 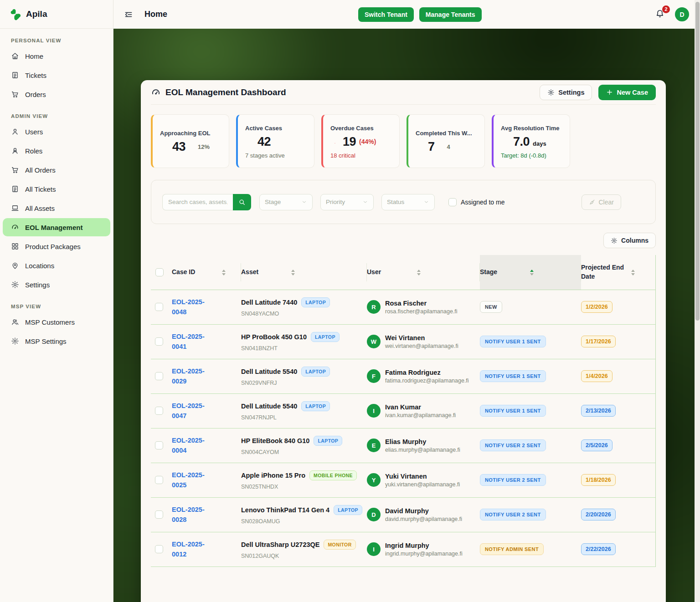 I want to click on sidebar-section-label: MSP VIEW, so click(x=57, y=303).